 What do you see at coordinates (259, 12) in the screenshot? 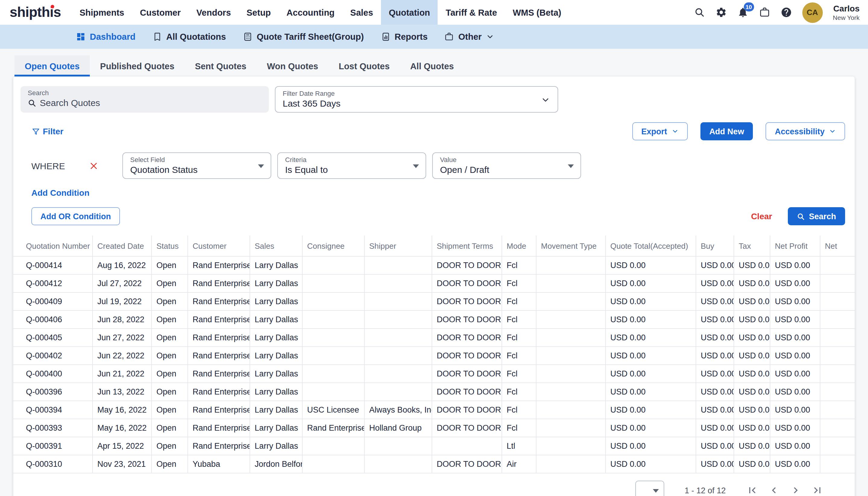
I see `topnav-item-setup: Setup` at bounding box center [259, 12].